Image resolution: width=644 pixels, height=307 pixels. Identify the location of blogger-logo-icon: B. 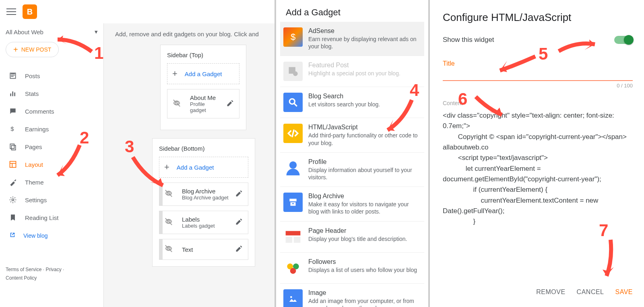
(30, 12).